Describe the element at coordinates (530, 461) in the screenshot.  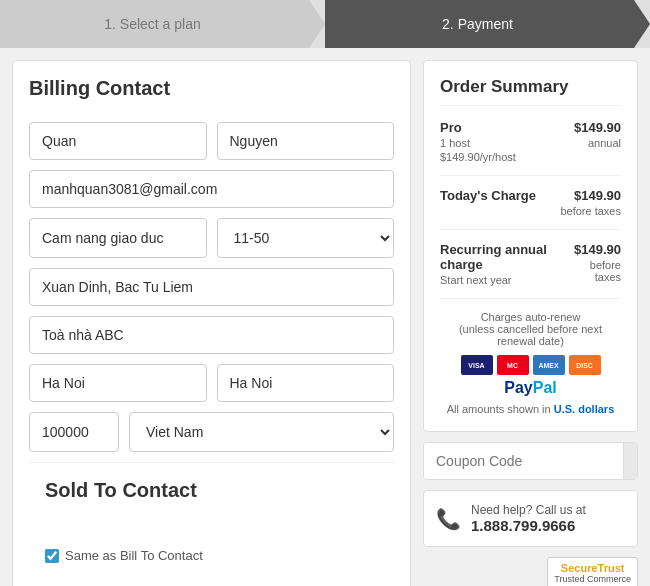
I see `coupon-section: Apply` at that location.